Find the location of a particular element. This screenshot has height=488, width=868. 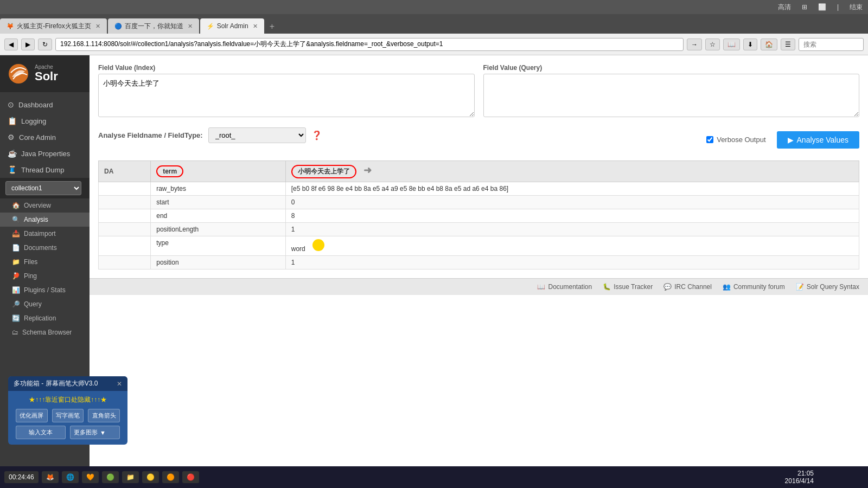

sidebar-item-java-properties: ☕ Java Properties is located at coordinates (44, 153).